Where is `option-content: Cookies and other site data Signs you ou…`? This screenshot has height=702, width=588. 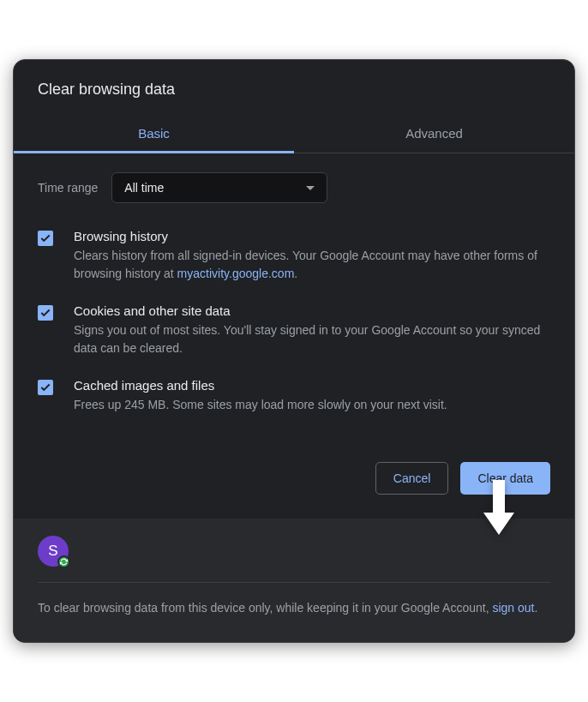
option-content: Cookies and other site data Signs you ou… is located at coordinates (312, 331).